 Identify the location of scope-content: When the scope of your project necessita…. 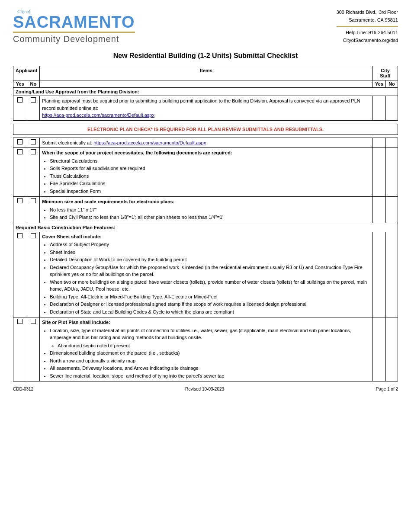
(206, 172).